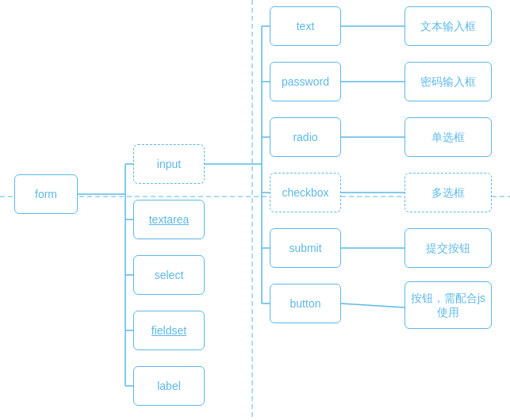  What do you see at coordinates (170, 220) in the screenshot?
I see `node-textarea-label: textarea` at bounding box center [170, 220].